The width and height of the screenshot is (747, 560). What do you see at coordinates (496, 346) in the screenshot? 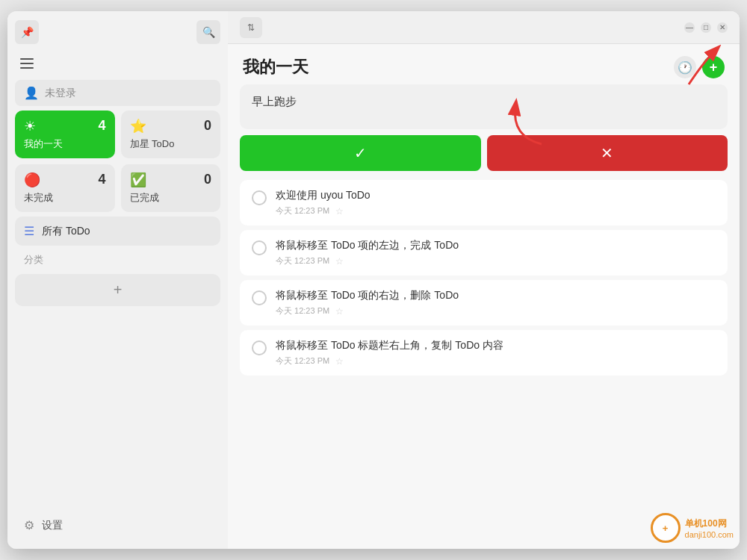
I see `todo-title-4: 将鼠标移至 ToDo 标题栏右上角，复制 ToDo 内容` at bounding box center [496, 346].